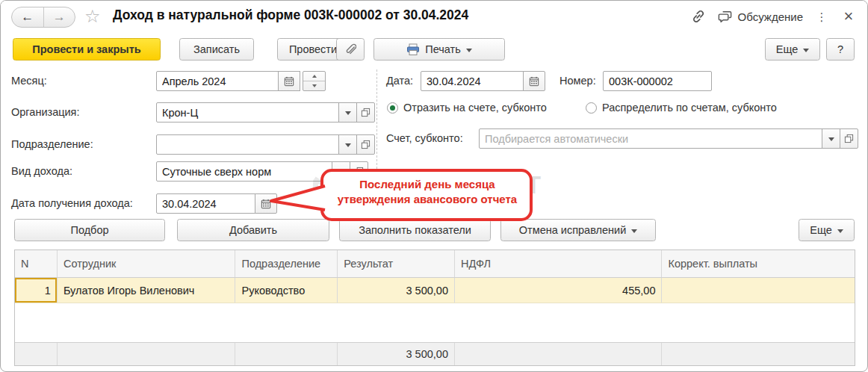 The image size is (868, 372). Describe the element at coordinates (400, 81) in the screenshot. I see `date-label: Дата:` at that location.